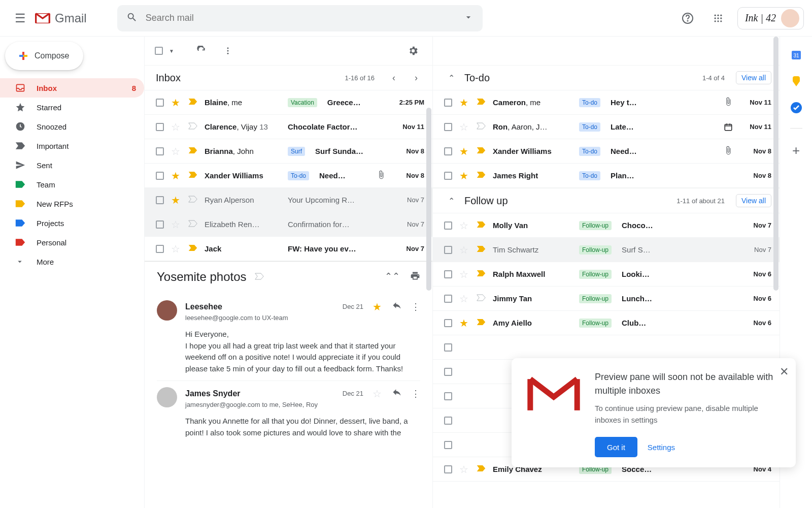 This screenshot has width=812, height=508. Describe the element at coordinates (718, 18) in the screenshot. I see `apps-button` at that location.